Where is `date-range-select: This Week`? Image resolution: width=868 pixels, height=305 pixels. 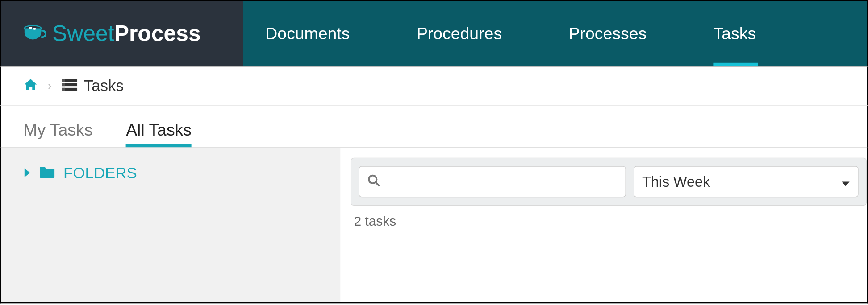
date-range-select: This Week is located at coordinates (746, 182).